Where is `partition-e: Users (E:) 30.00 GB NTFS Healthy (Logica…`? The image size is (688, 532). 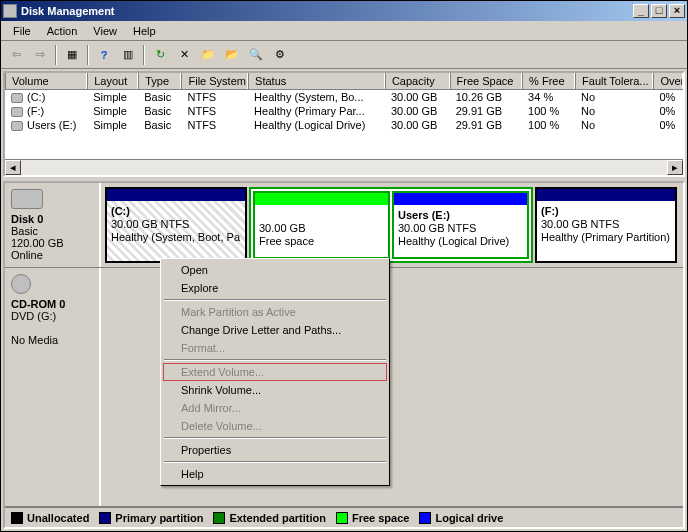 partition-e: Users (E:) 30.00 GB NTFS Healthy (Logica… is located at coordinates (460, 225).